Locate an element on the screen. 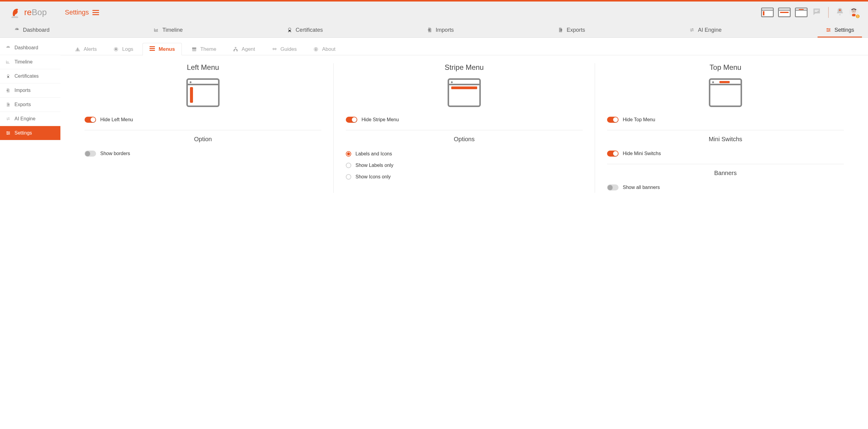  nav-label: AI Engine is located at coordinates (710, 30).